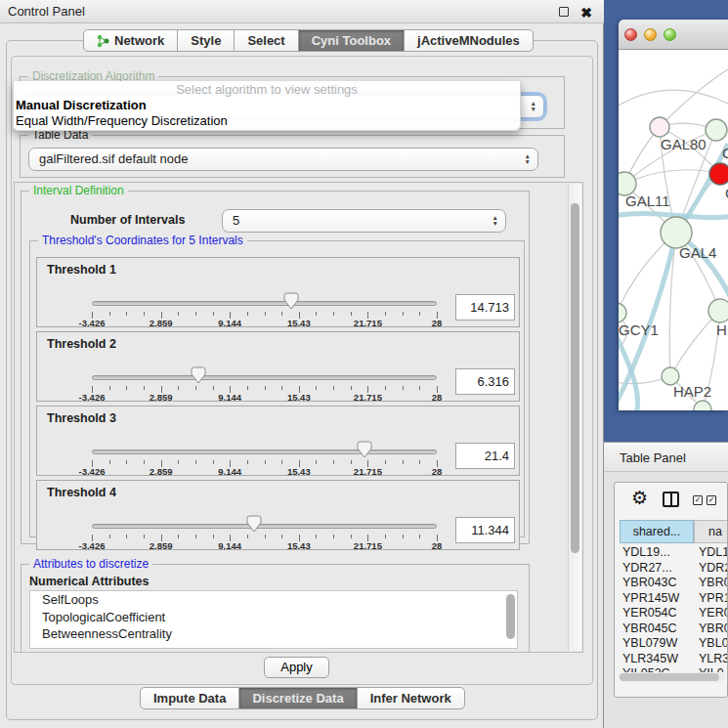 The width and height of the screenshot is (728, 728). Describe the element at coordinates (205, 41) in the screenshot. I see `tab-label: Style` at that location.